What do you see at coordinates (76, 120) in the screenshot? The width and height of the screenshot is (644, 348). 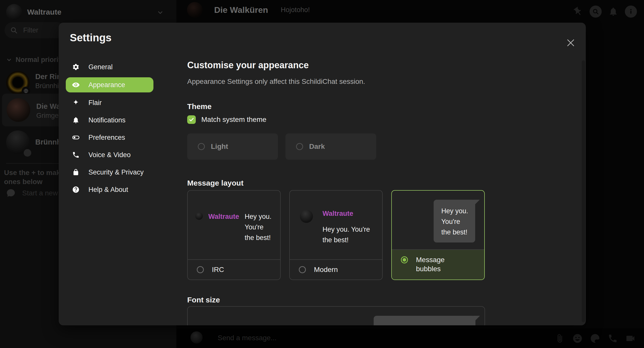 I see `bell-icon` at bounding box center [76, 120].